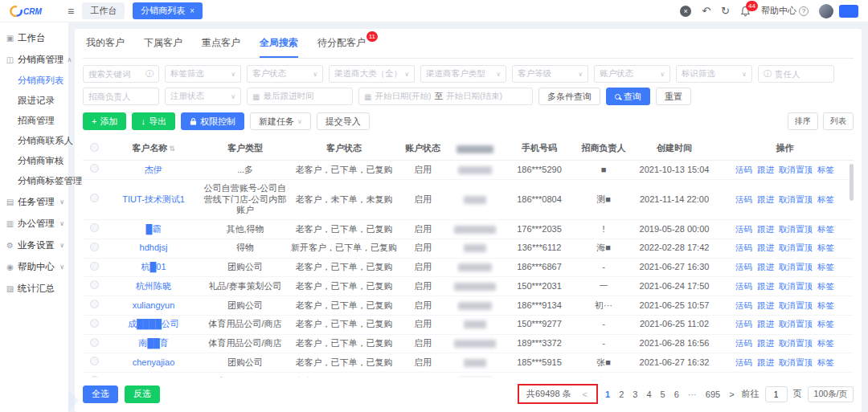 The image size is (868, 412). I want to click on close-tab-icon: ×, so click(192, 11).